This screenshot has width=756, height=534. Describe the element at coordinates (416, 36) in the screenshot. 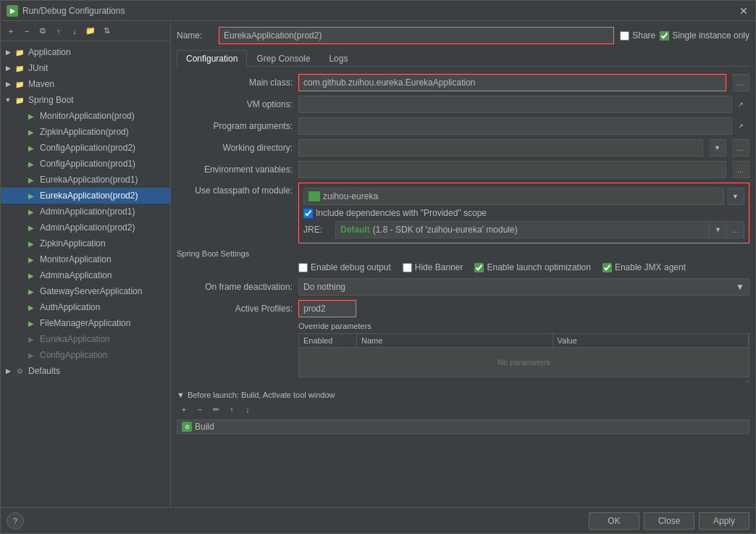

I see `name-input` at that location.